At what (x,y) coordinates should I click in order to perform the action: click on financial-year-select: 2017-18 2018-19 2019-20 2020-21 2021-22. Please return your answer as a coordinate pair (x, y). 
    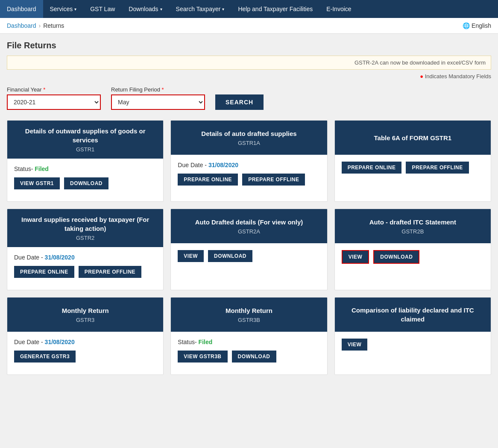
    Looking at the image, I should click on (54, 102).